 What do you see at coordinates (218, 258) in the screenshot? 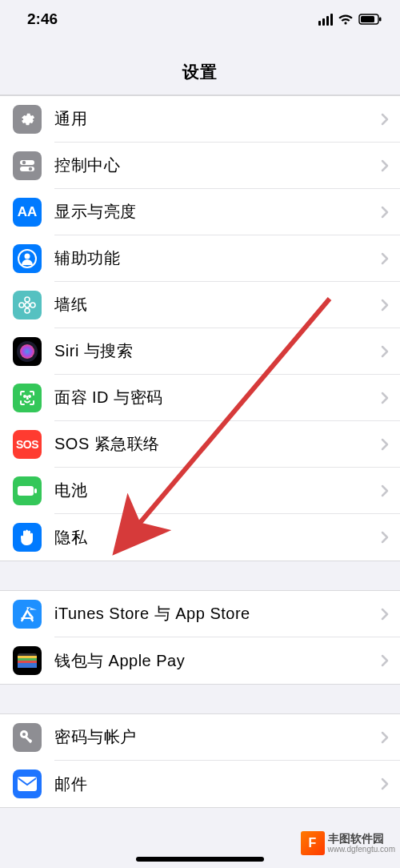
I see `row-label: 辅助功能` at bounding box center [218, 258].